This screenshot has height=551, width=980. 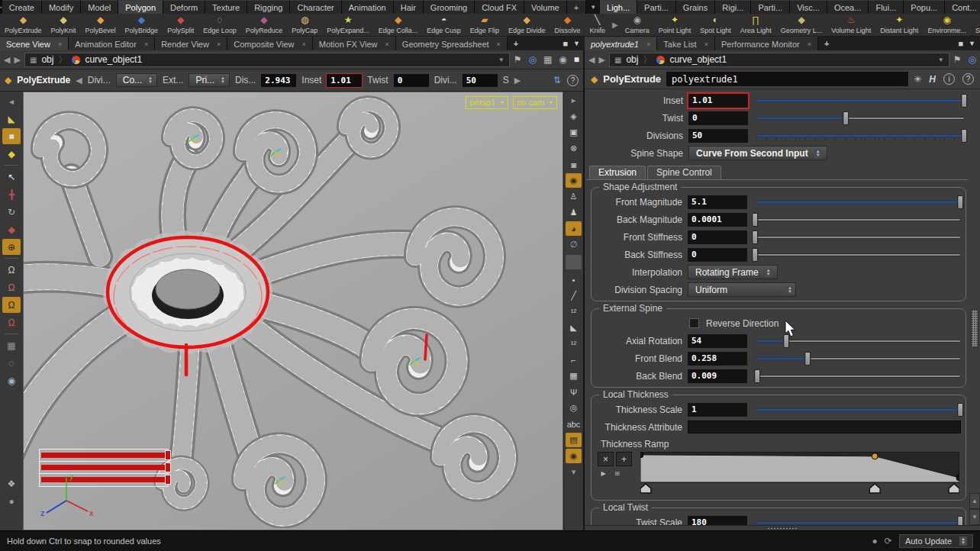 I want to click on ramp-editor, so click(x=800, y=473).